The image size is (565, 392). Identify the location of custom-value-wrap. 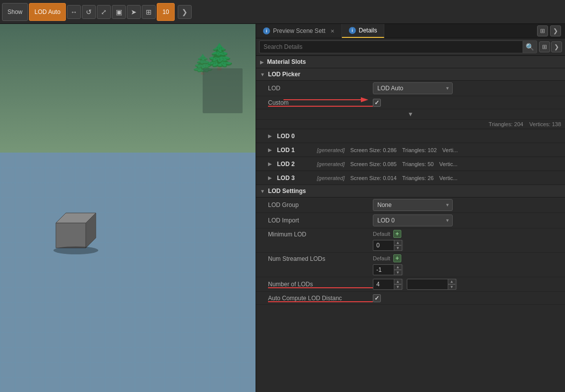
(467, 103).